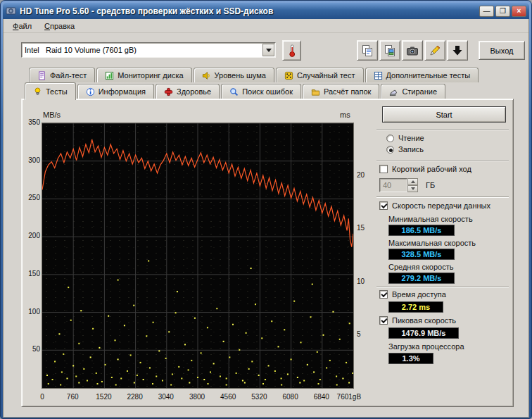 The image size is (532, 419). What do you see at coordinates (23, 26) in the screenshot?
I see `menu-file: Файл` at bounding box center [23, 26].